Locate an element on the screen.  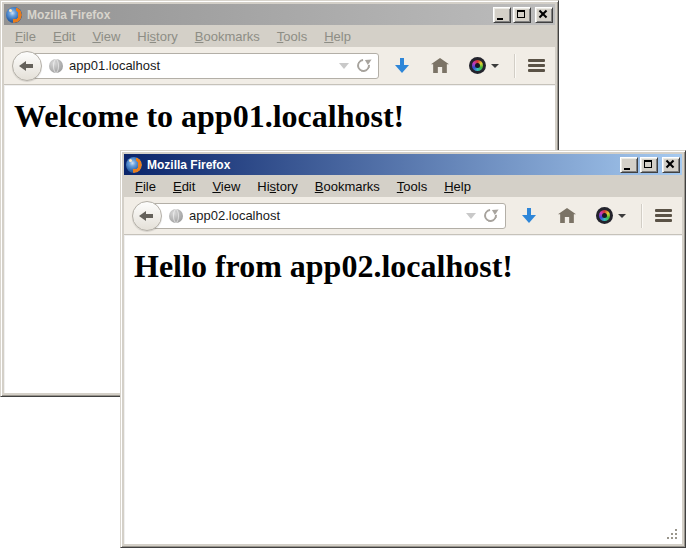
url-bar: app01.localhost is located at coordinates (202, 66).